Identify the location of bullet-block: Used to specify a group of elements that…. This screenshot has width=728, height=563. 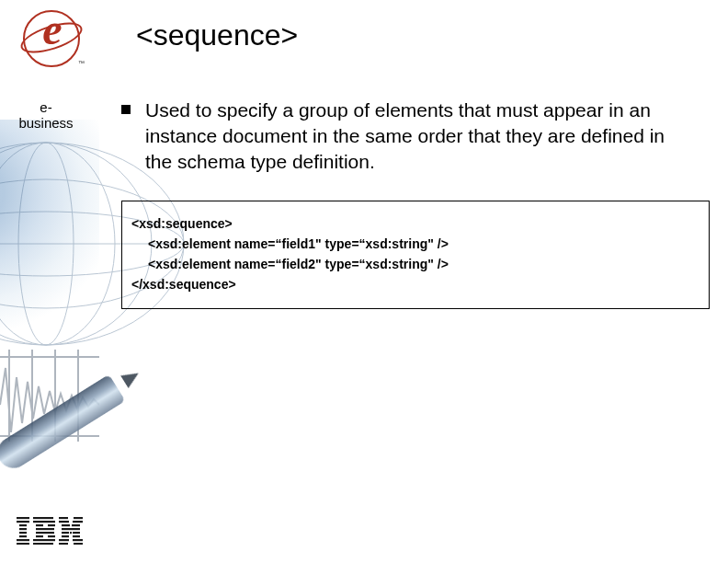
(406, 136).